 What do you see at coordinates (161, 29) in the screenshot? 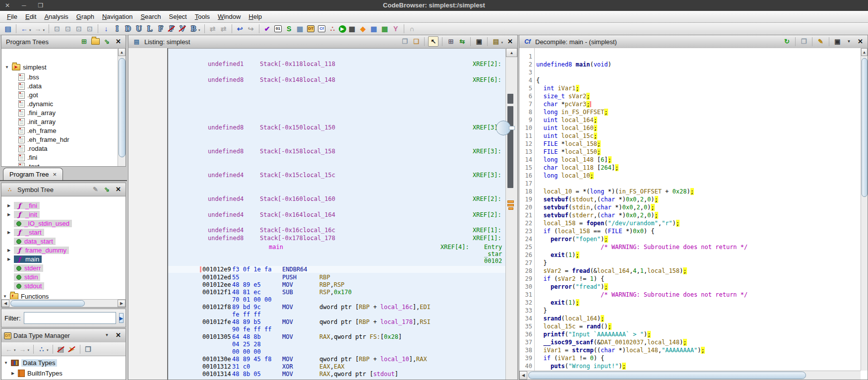
I see `marker-function-icon: F` at bounding box center [161, 29].